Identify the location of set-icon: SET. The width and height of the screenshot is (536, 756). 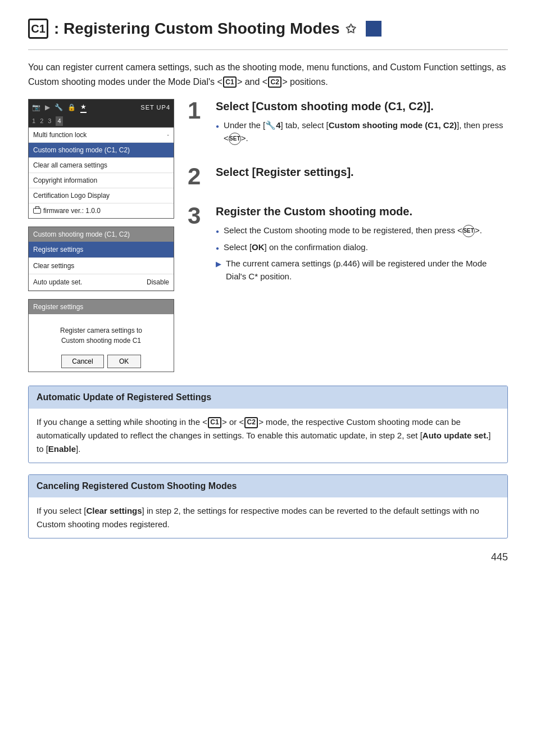
(235, 139).